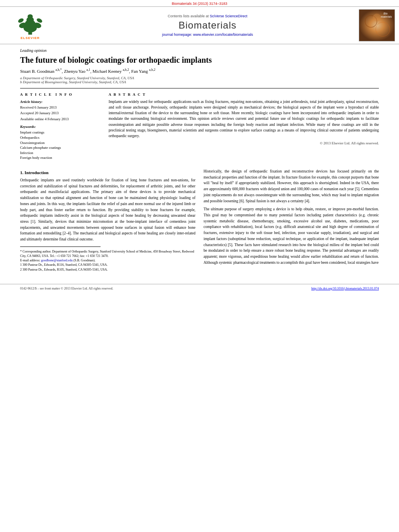 This screenshot has width=399, height=532. I want to click on footnote-divider, so click(60, 247).